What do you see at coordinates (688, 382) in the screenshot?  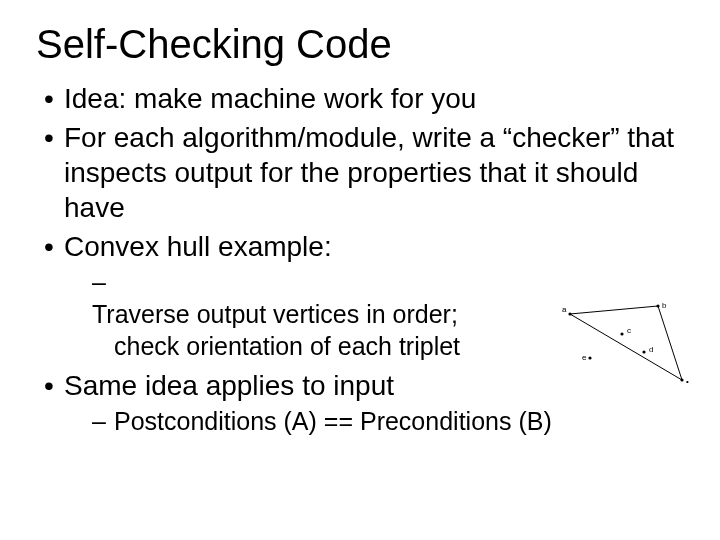 I see `vertex-label-e2: •` at bounding box center [688, 382].